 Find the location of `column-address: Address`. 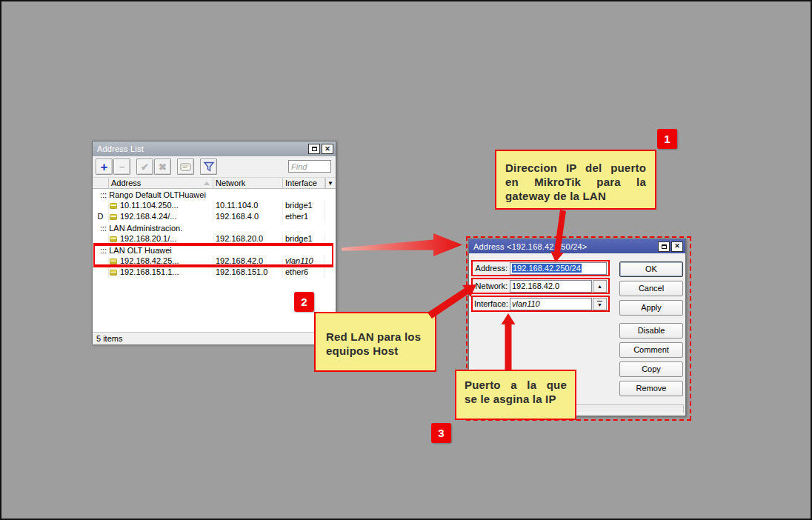

column-address: Address is located at coordinates (162, 183).